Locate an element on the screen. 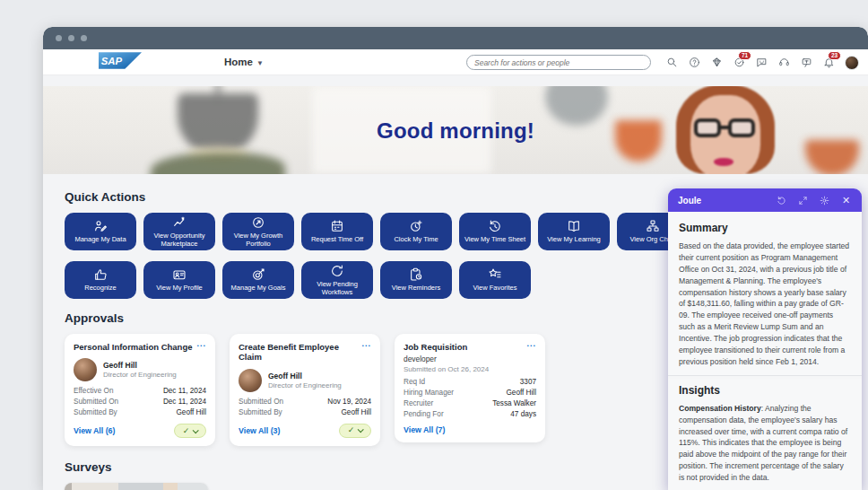 The width and height of the screenshot is (868, 490). summary-text: Based on the data provided, the employee… is located at coordinates (765, 304).